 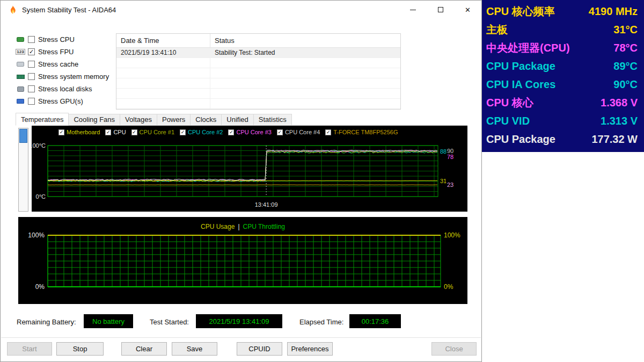 What do you see at coordinates (454, 349) in the screenshot?
I see `close-button: Close` at bounding box center [454, 349].